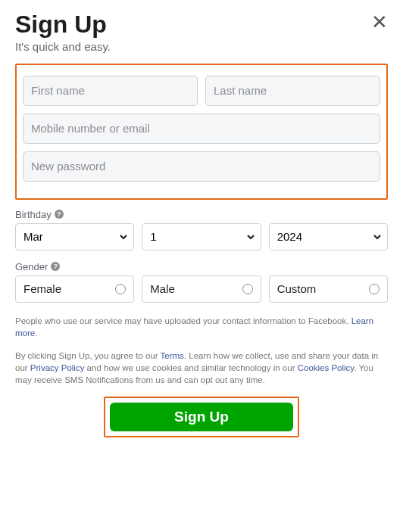 This screenshot has height=532, width=403. I want to click on gender-option-female: Female, so click(74, 289).